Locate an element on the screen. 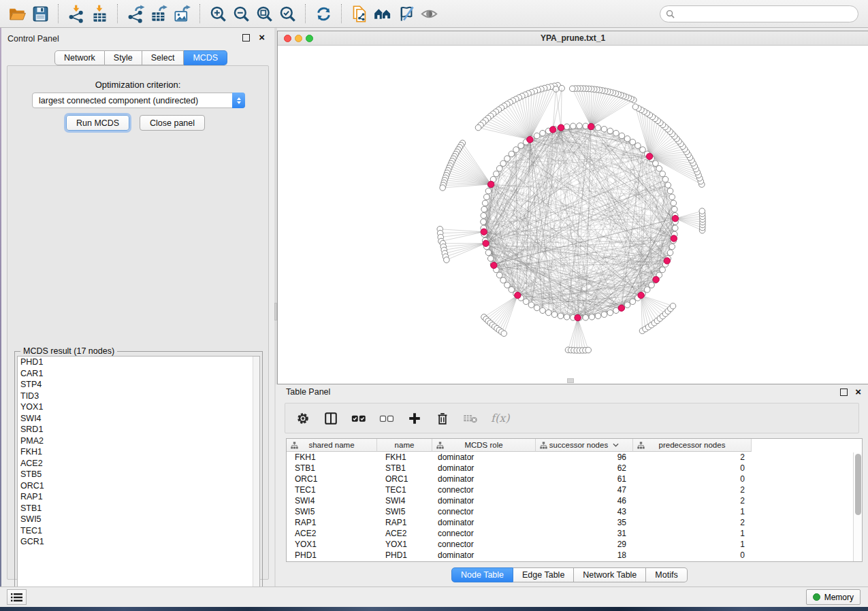 The image size is (868, 611). tab-edge-table: Edge Table is located at coordinates (543, 575).